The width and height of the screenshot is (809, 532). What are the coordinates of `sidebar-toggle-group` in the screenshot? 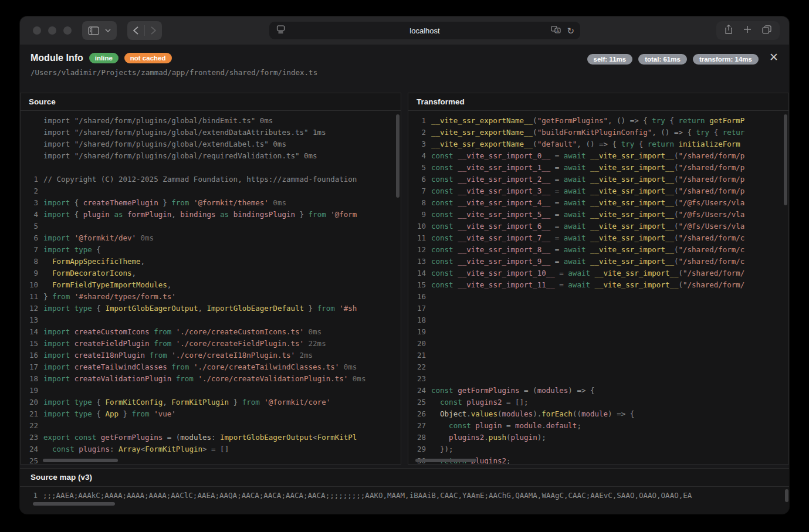 It's located at (100, 31).